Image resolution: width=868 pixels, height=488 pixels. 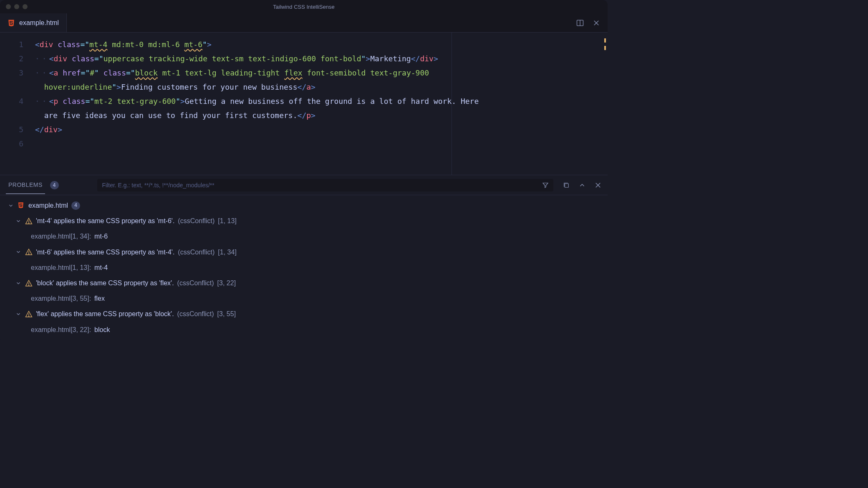 What do you see at coordinates (17, 7) in the screenshot?
I see `minimize-dot` at bounding box center [17, 7].